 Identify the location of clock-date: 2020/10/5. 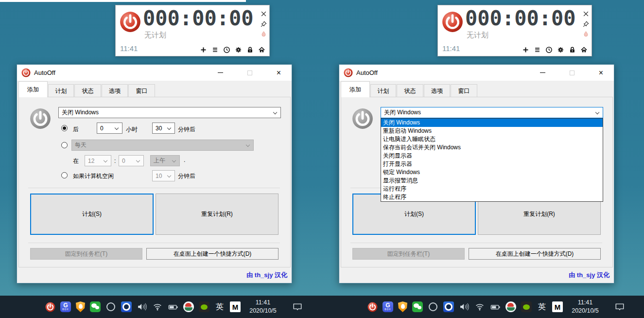
(263, 311).